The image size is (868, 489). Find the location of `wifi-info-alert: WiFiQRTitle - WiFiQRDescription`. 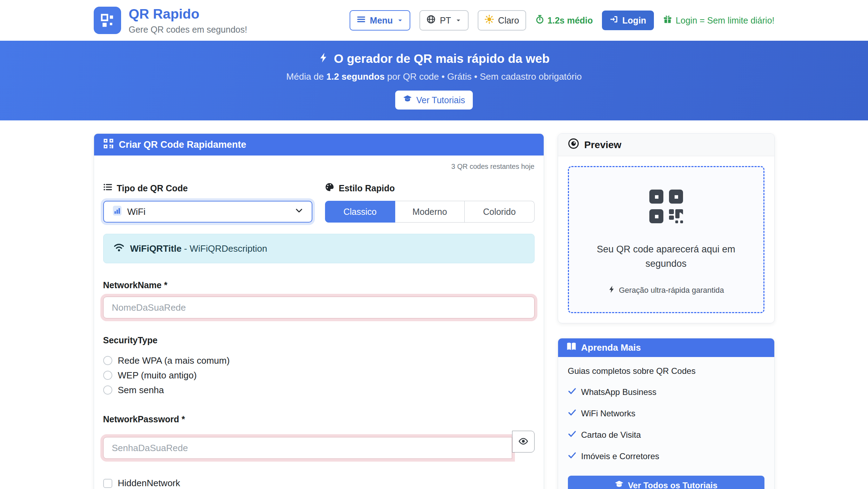

wifi-info-alert: WiFiQRTitle - WiFiQRDescription is located at coordinates (319, 249).